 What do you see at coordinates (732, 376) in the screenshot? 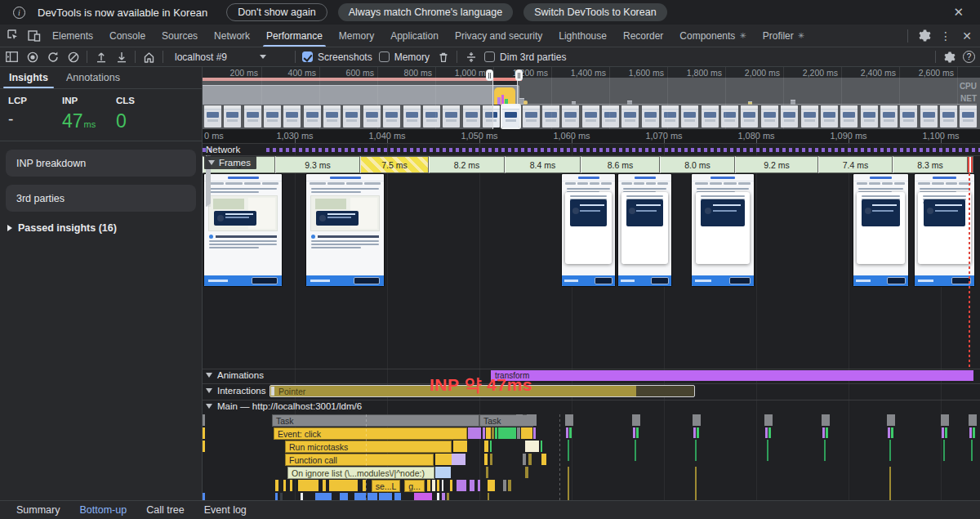
I see `animation-transform-bar: transform` at bounding box center [732, 376].